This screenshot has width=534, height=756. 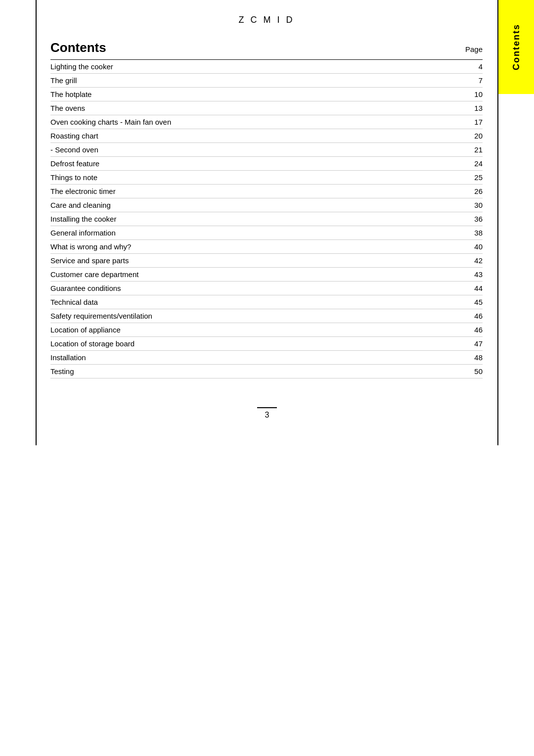 What do you see at coordinates (234, 288) in the screenshot?
I see `toc-item-label: Guarantee conditions` at bounding box center [234, 288].